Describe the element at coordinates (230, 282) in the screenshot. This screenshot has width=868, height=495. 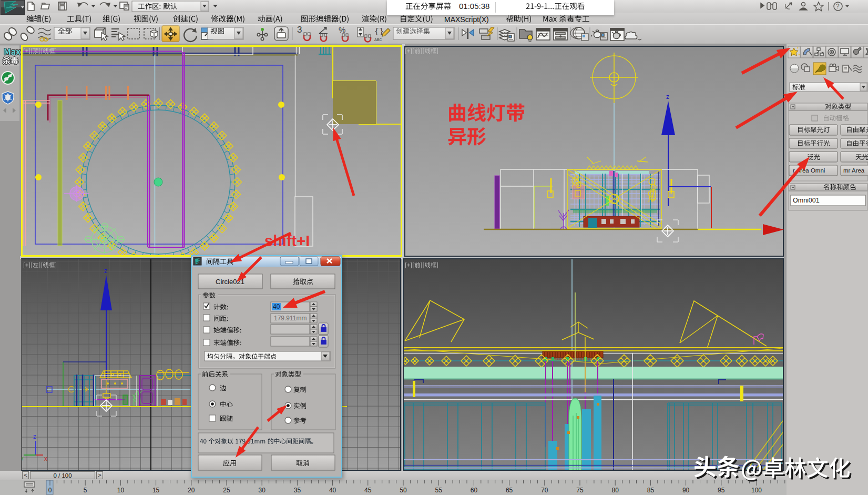
I see `svg-text: Circle021` at that location.